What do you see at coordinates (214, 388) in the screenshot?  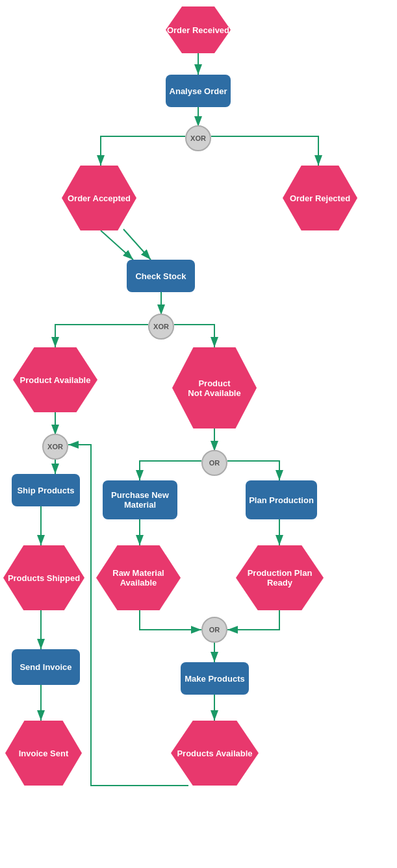 I see `product-not-available-node: ProductNot Available` at bounding box center [214, 388].